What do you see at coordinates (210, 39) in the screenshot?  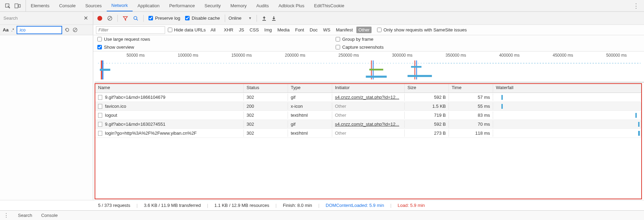 I see `large-rows-checkbox: Use large request rows` at bounding box center [210, 39].